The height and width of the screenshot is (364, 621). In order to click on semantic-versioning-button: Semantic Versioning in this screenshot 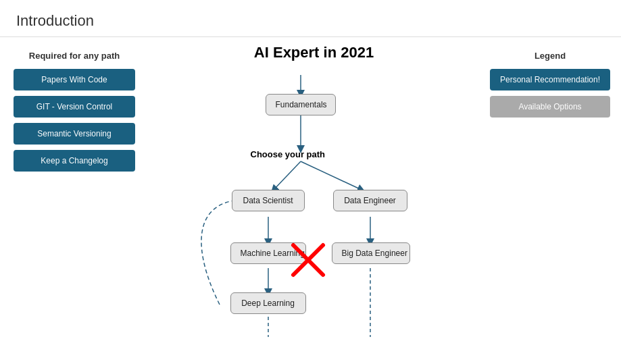, I will do `click(74, 134)`.